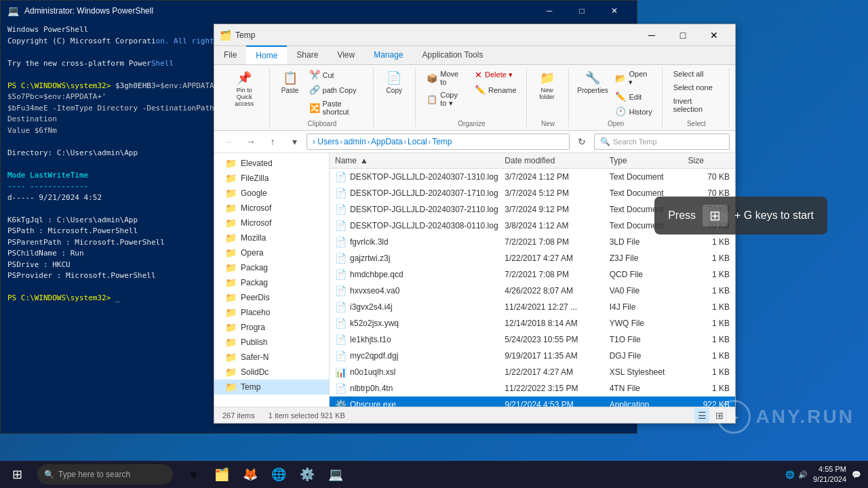 The height and width of the screenshot is (488, 868). I want to click on copy-button: 📄 Copy, so click(394, 83).